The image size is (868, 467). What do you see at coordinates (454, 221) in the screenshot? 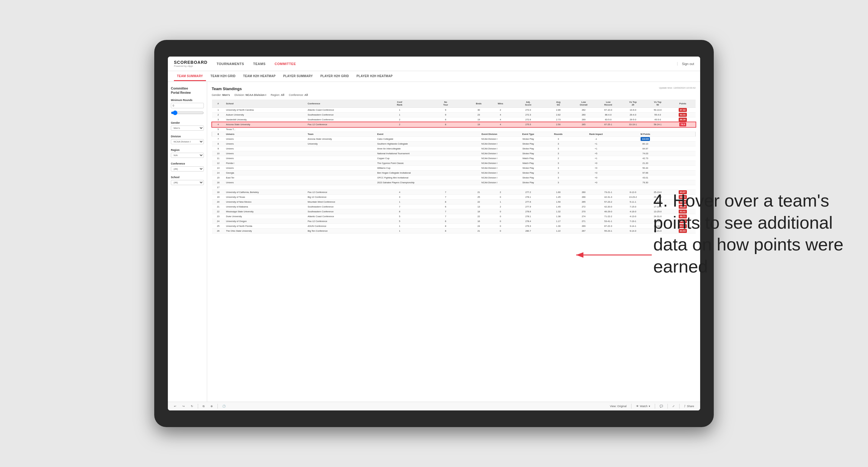
I see `table-row: 24 University of Oregon Pac-12 Conferenc…` at bounding box center [454, 221].